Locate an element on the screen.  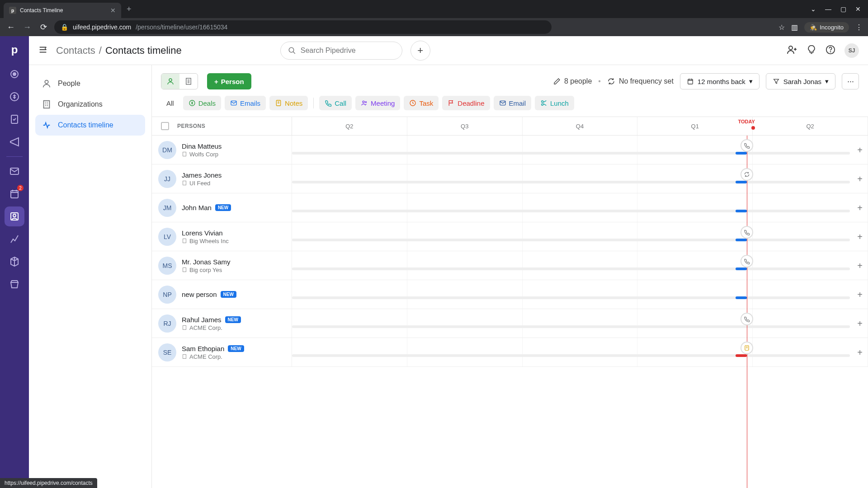
app-logo: p is located at coordinates (14, 50).